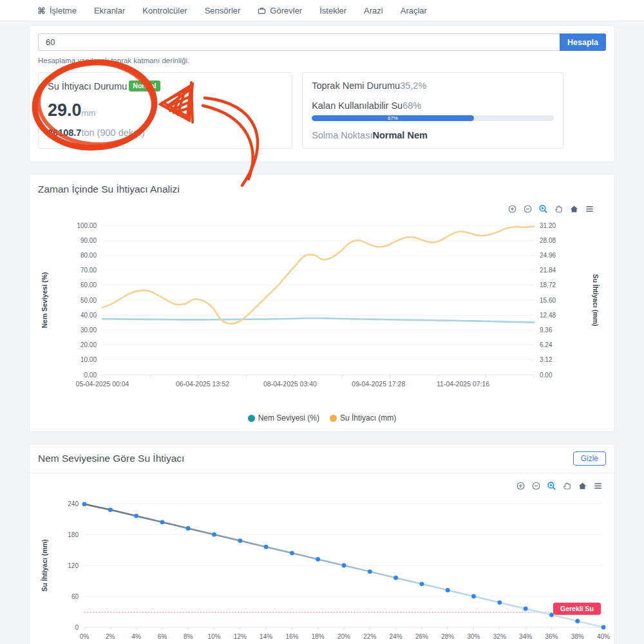  Describe the element at coordinates (357, 106) in the screenshot. I see `available-water-label: Kalan Kullanılabilir Su` at that location.